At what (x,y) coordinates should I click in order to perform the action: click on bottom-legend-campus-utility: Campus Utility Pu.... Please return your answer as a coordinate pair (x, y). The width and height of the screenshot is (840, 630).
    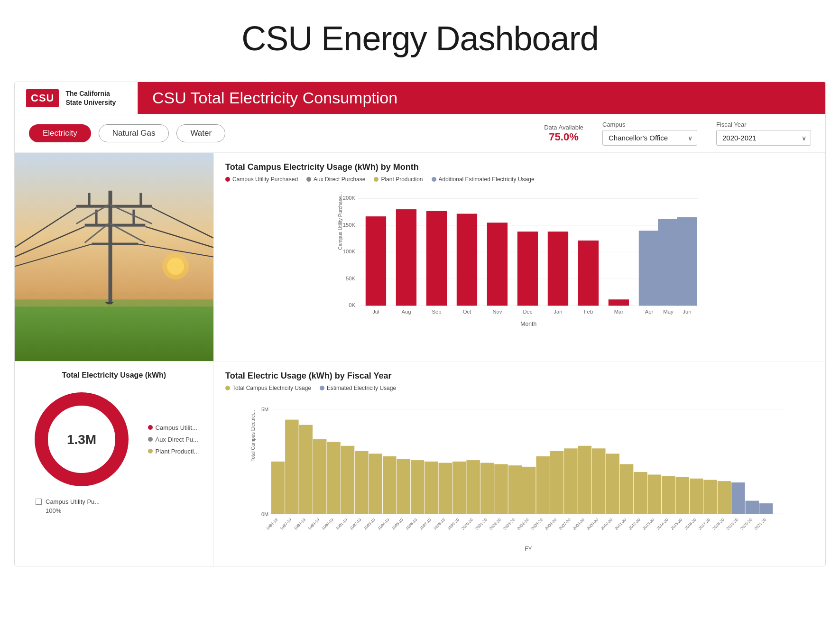
    Looking at the image, I should click on (67, 502).